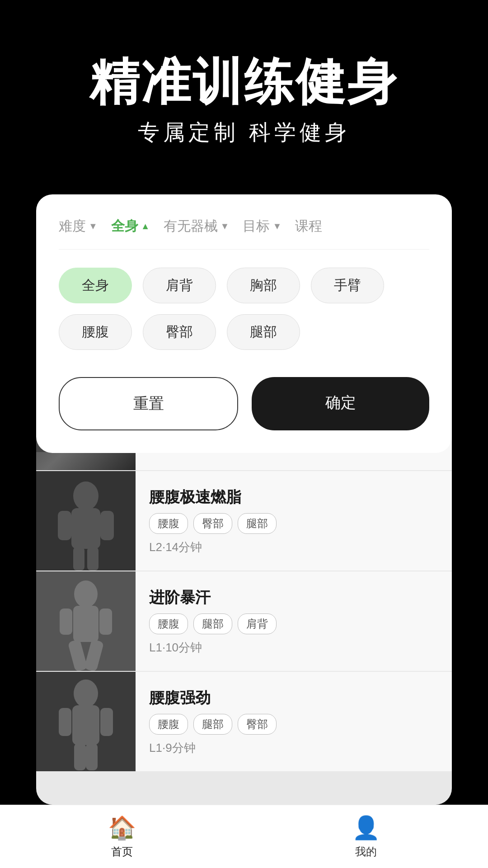 Image resolution: width=488 pixels, height=868 pixels. I want to click on nav-item-profile: 👤 我的, so click(366, 837).